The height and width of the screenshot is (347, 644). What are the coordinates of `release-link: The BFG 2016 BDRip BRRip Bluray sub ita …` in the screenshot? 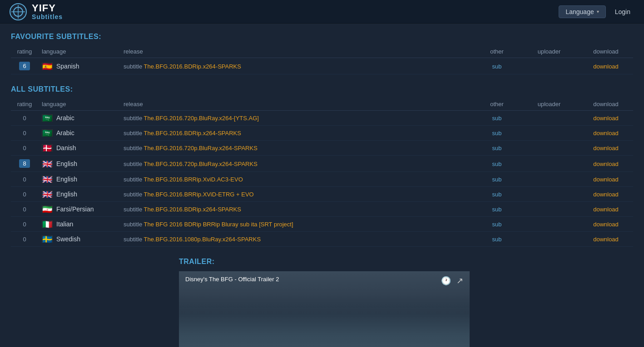 It's located at (219, 224).